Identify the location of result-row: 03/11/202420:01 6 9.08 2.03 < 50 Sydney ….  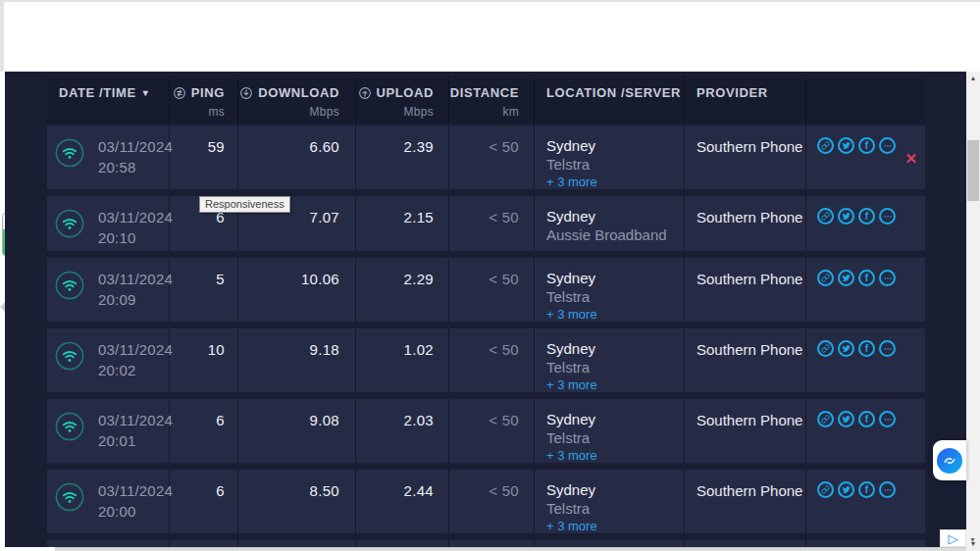
(487, 431).